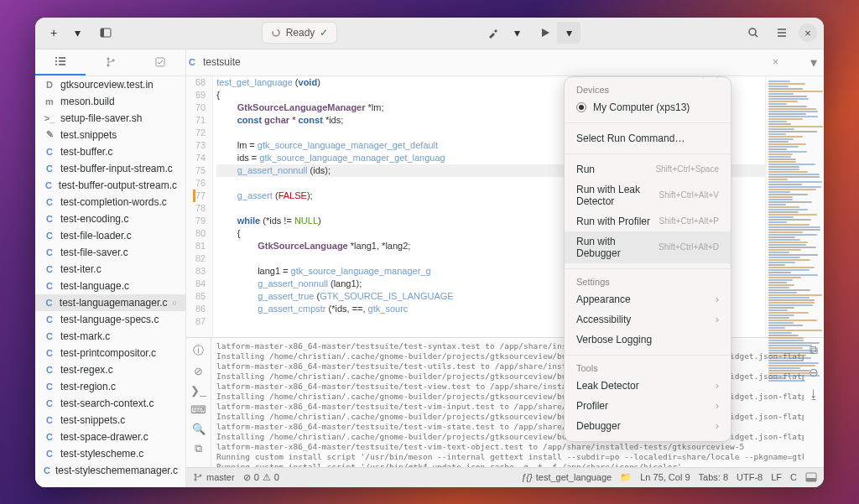  What do you see at coordinates (517, 33) in the screenshot?
I see `build-dropdown: ▾` at bounding box center [517, 33].